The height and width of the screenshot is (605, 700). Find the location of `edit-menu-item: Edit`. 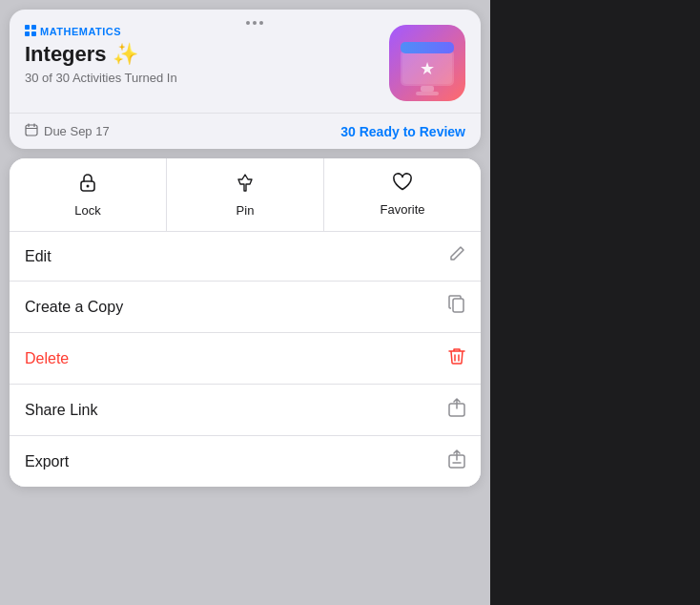

edit-menu-item: Edit is located at coordinates (245, 257).